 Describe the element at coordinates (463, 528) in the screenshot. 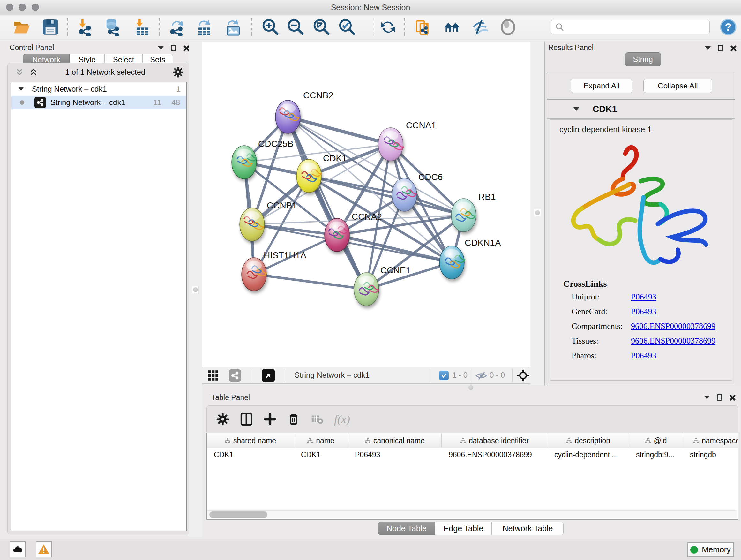

I see `tab-edge-table: Edge Table` at that location.